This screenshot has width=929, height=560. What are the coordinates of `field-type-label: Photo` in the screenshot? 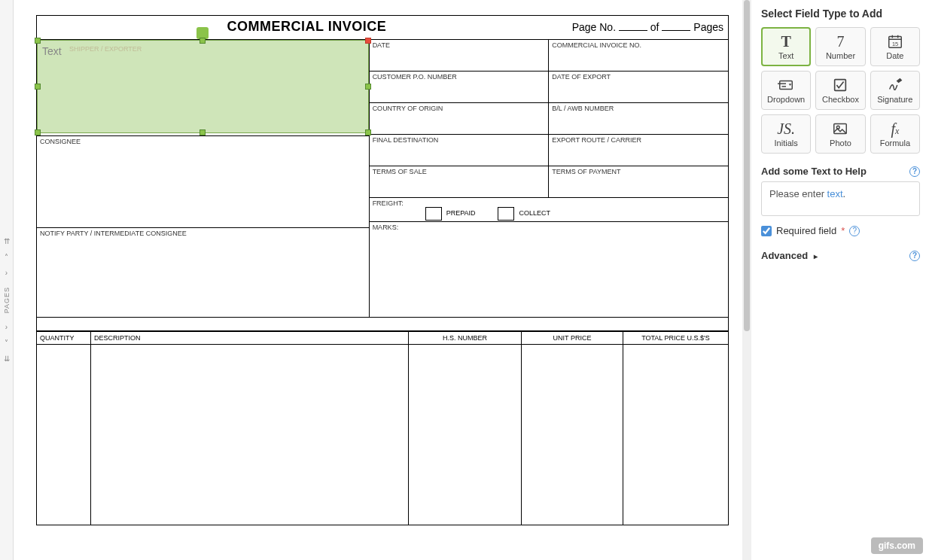 It's located at (840, 143).